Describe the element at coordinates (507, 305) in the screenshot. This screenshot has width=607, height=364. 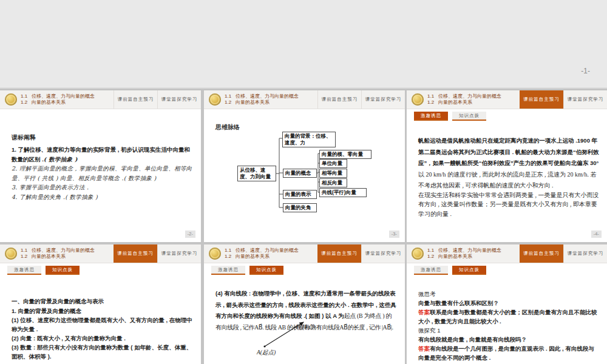
I see `slide-weisikao: 1.1位移、速度、力与向量的概念 1.2向量的基本关系 课前篇自主预习 课堂篇探…` at that location.